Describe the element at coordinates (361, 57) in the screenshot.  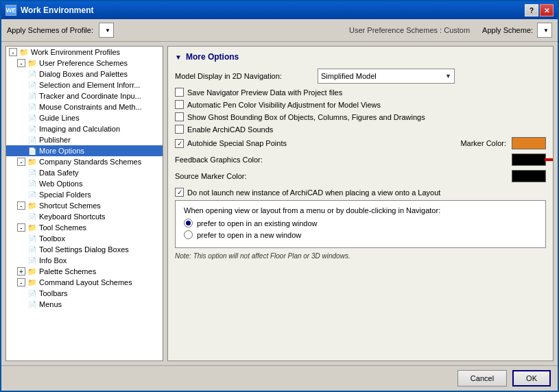
I see `section-header: ▼ More Options` at that location.